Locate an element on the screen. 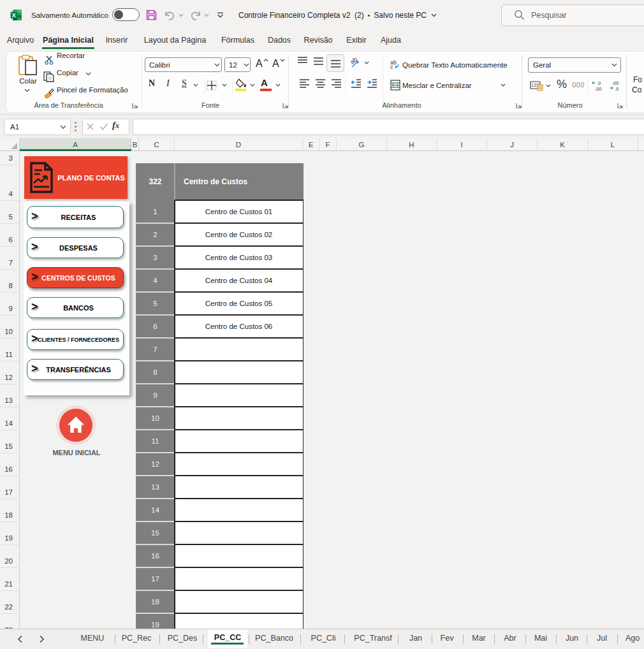 The width and height of the screenshot is (644, 649). svg-text: X is located at coordinates (14, 15).